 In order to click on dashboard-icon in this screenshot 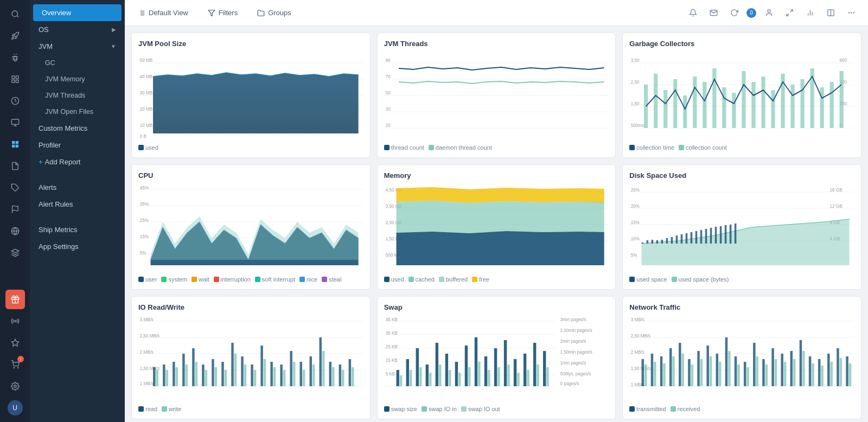, I will do `click(15, 144)`.